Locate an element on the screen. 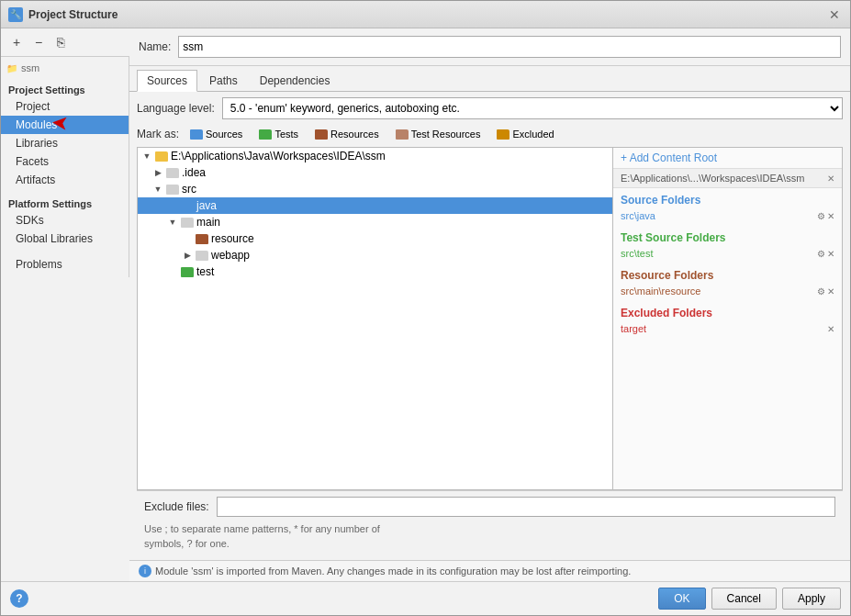  cancel-button: Cancel is located at coordinates (744, 599).